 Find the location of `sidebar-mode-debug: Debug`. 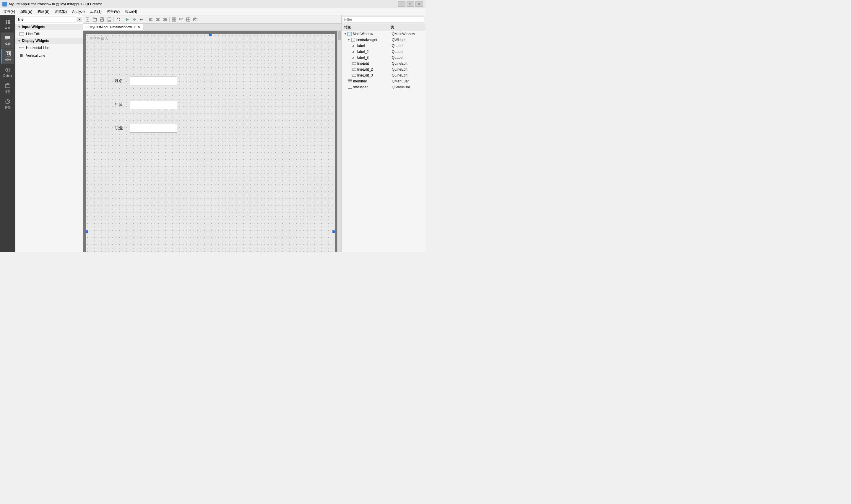

sidebar-mode-debug: Debug is located at coordinates (7, 72).